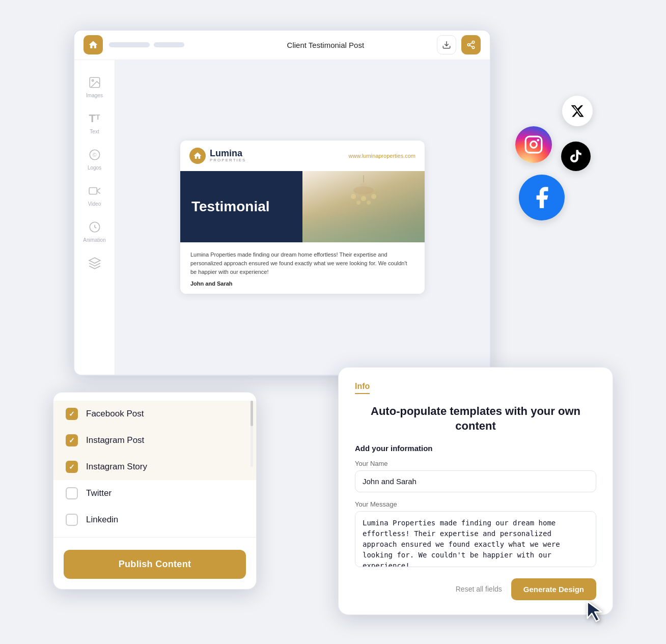 The height and width of the screenshot is (644, 666). What do you see at coordinates (72, 520) in the screenshot?
I see `checkbox-linkedin` at bounding box center [72, 520].